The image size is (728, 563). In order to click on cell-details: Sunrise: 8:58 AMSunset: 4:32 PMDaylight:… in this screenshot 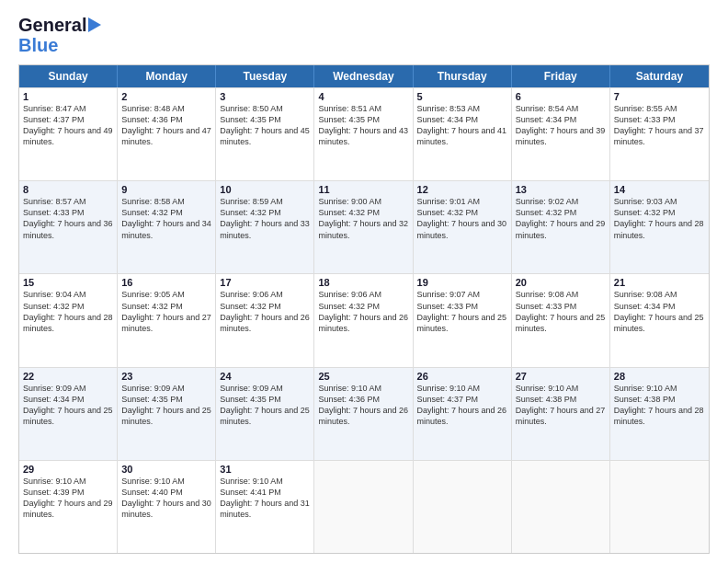, I will do `click(166, 219)`.